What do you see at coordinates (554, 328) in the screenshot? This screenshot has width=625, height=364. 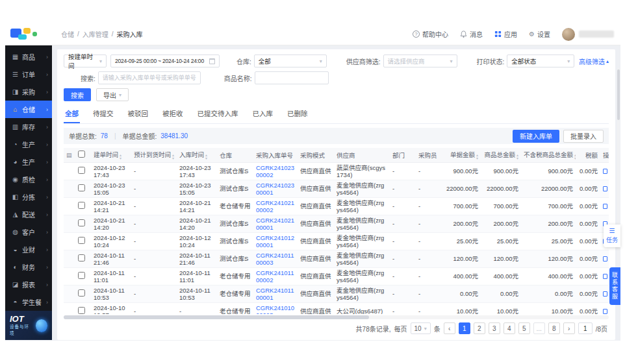 I see `page-button-8: 8` at bounding box center [554, 328].